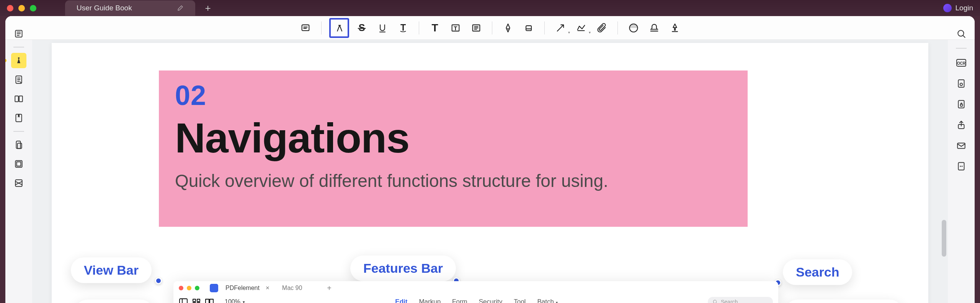  What do you see at coordinates (130, 8) in the screenshot?
I see `document-tab: User Guide Book` at bounding box center [130, 8].